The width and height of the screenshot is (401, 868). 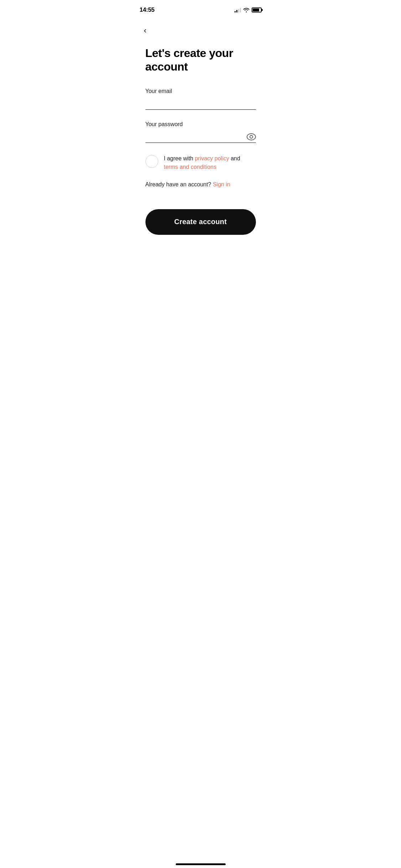 What do you see at coordinates (201, 124) in the screenshot?
I see `password-label: Your password` at bounding box center [201, 124].